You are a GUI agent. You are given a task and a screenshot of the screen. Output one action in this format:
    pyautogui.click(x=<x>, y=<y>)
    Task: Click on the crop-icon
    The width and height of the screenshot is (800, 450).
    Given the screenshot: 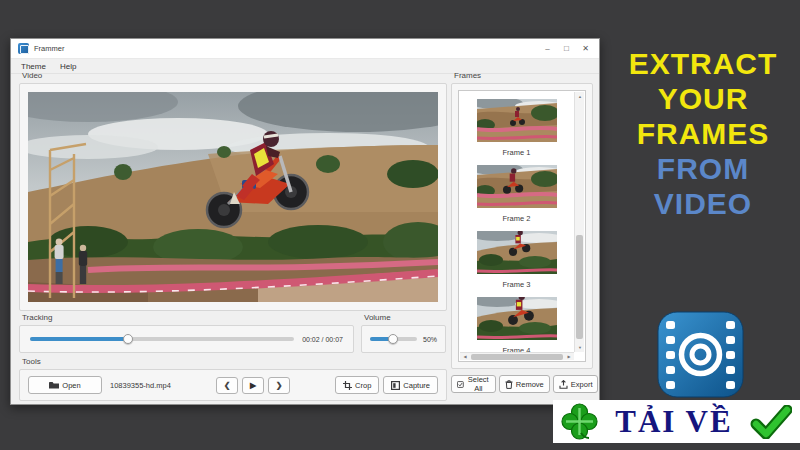 What is the action you would take?
    pyautogui.click(x=348, y=386)
    